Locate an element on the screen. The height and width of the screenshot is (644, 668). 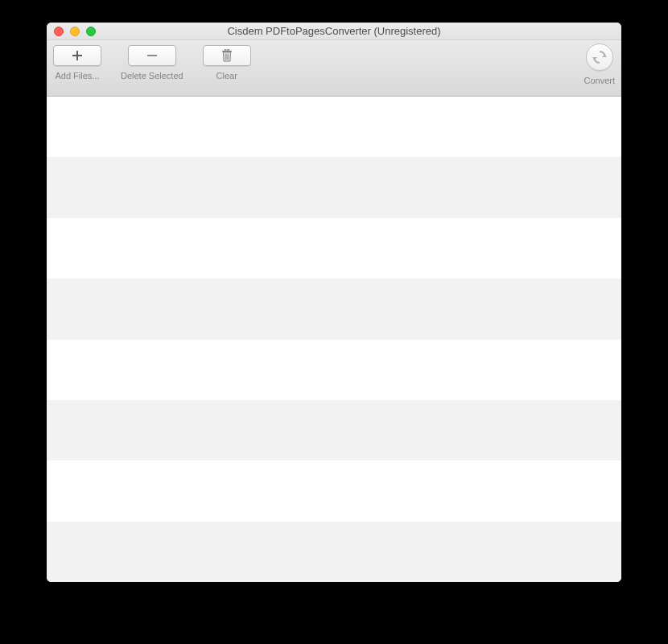
convert-button is located at coordinates (600, 57).